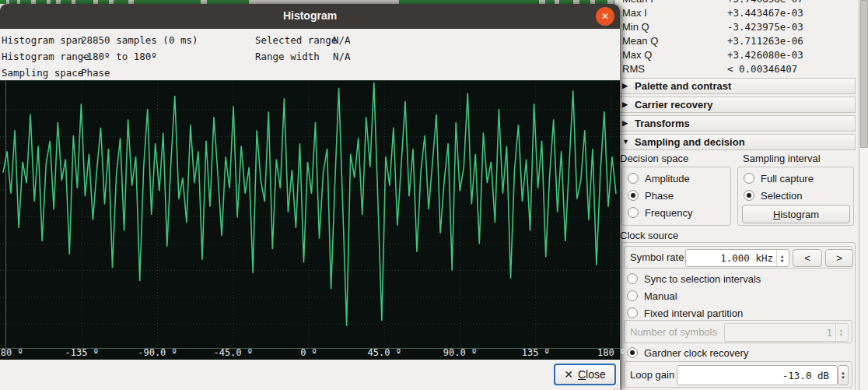 The image size is (868, 390). I want to click on sampling-interval-group: Histogram Full captureSelection, so click(796, 196).